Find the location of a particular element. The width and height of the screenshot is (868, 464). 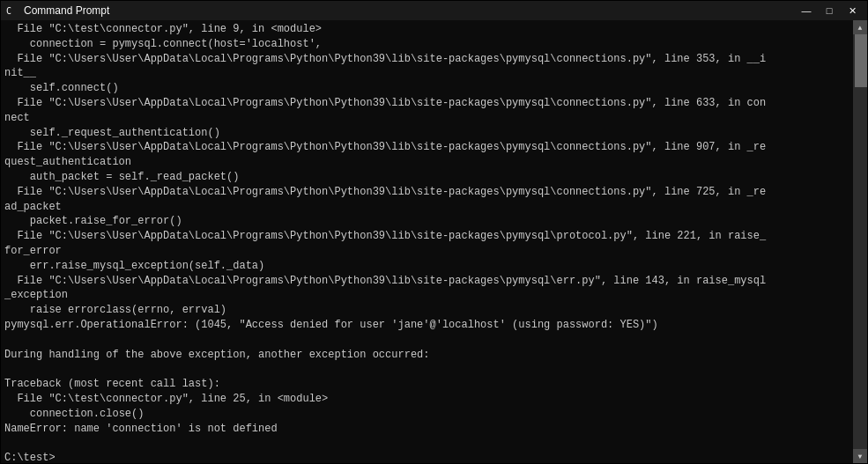

scrollbar-thumb is located at coordinates (861, 61).